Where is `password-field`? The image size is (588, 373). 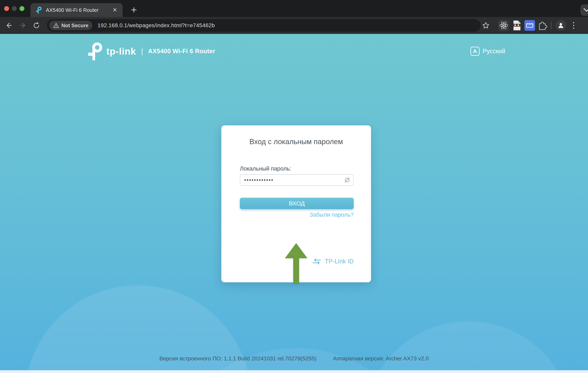 password-field is located at coordinates (297, 180).